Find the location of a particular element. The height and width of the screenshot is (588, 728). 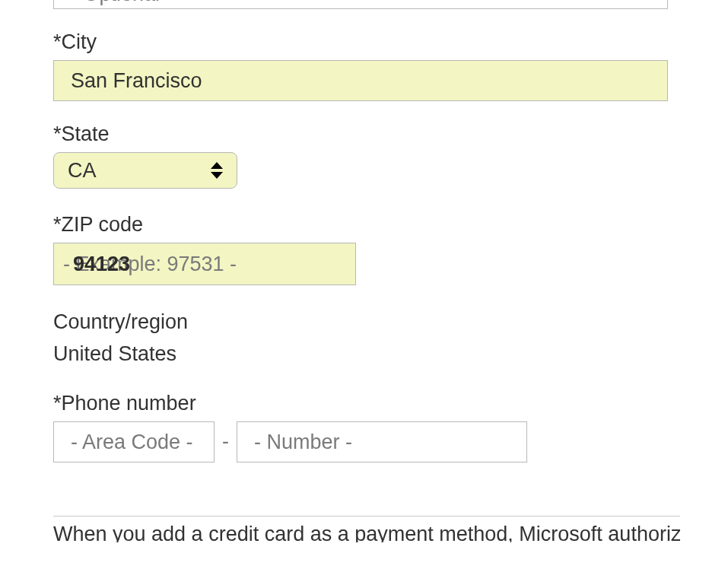

zip-input: - Example: 97531 - 94123 is located at coordinates (205, 264).